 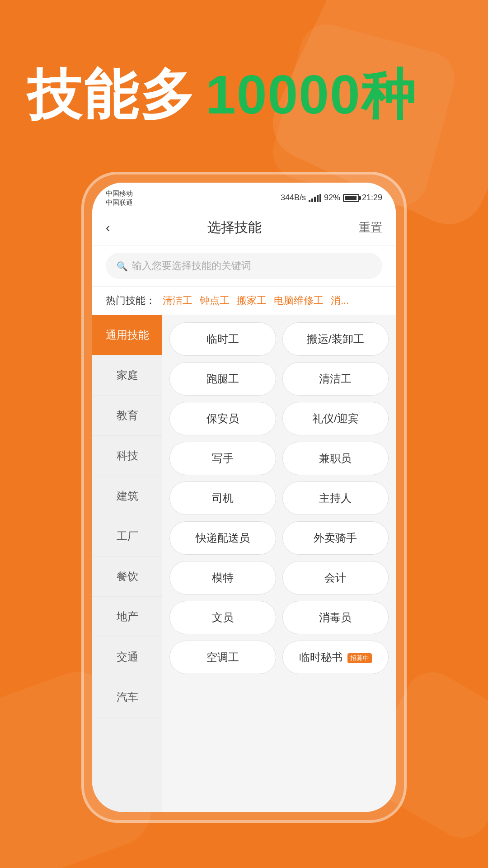 I want to click on sidebar-item-transport: 交通, so click(x=127, y=657).